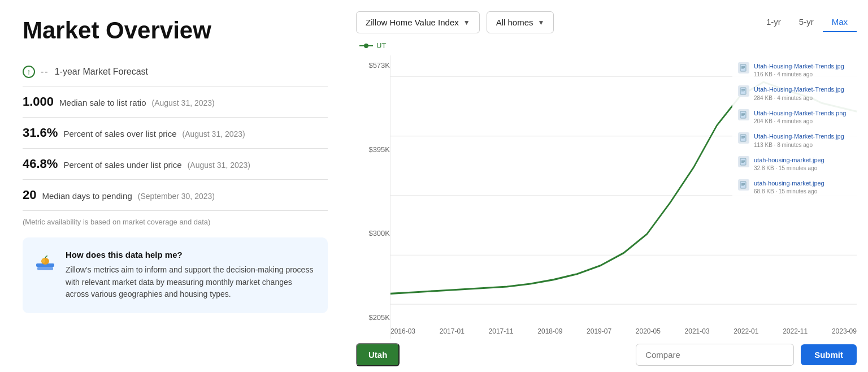 This screenshot has height=372, width=868. I want to click on stat-value: 1.000, so click(38, 102).